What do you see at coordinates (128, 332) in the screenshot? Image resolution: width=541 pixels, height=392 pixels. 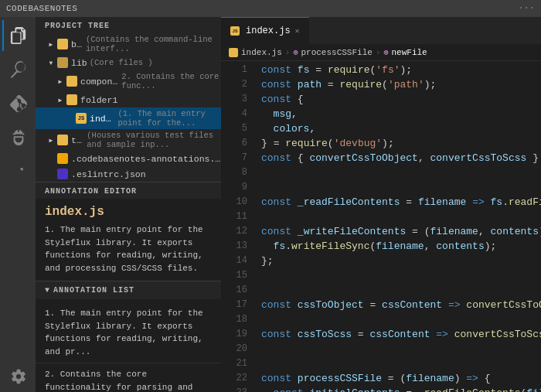 I see `annotation-item-text-1: 1. The main entry point for the Styleflu…` at bounding box center [128, 332].